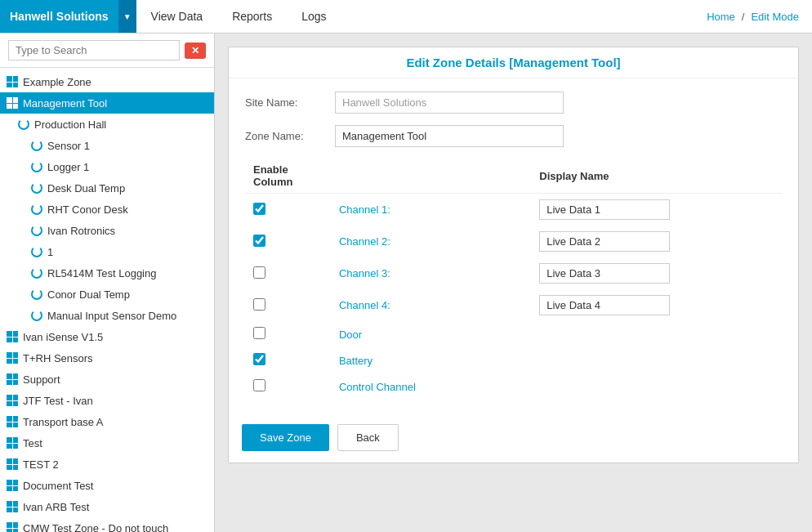 The image size is (812, 532). Describe the element at coordinates (513, 334) in the screenshot. I see `channel-row-door: Door` at that location.